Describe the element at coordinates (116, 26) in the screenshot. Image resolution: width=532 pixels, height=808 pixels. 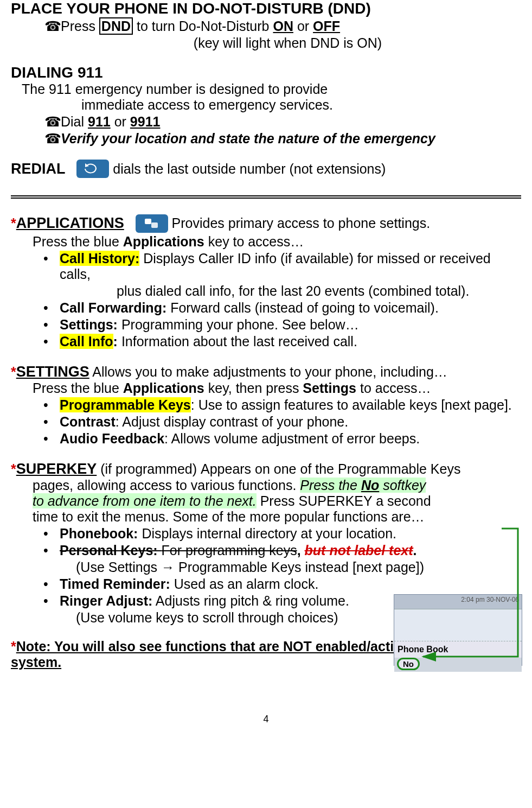
I see `dnd-key: DND` at that location.